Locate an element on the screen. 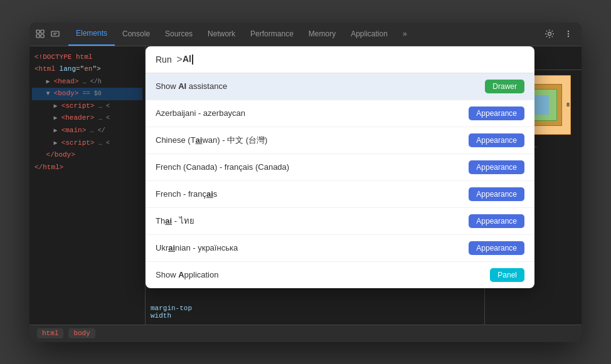  command-input-row: Run > Al is located at coordinates (340, 60).